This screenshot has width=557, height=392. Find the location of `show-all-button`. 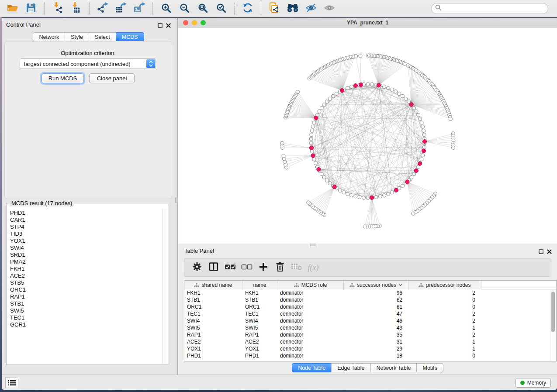

show-all-button is located at coordinates (329, 9).